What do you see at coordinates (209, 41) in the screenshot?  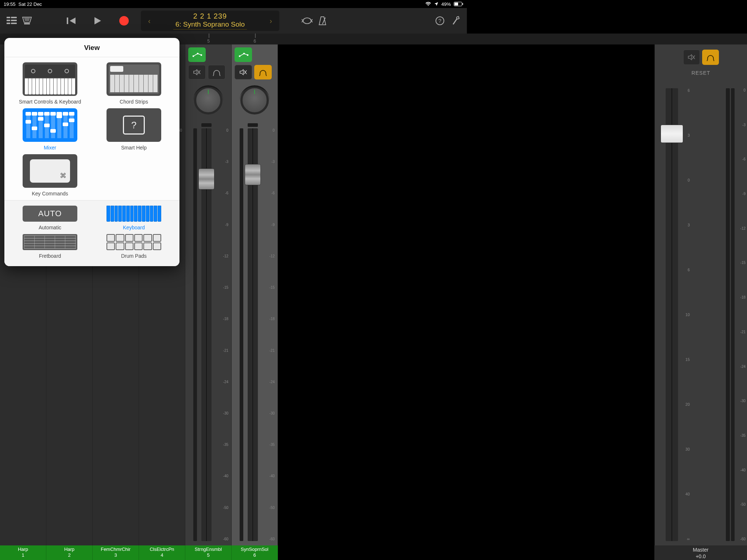 I see `ruler-marker: 5` at bounding box center [209, 41].